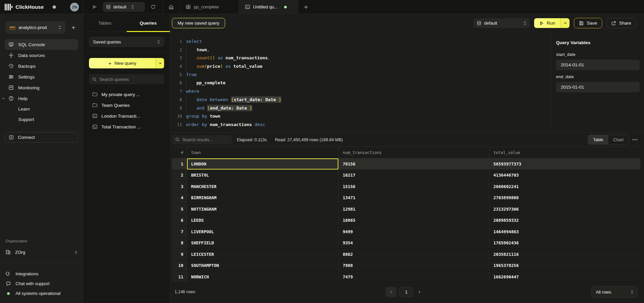  What do you see at coordinates (160, 63) in the screenshot?
I see `new-query-dropdown-button` at bounding box center [160, 63].